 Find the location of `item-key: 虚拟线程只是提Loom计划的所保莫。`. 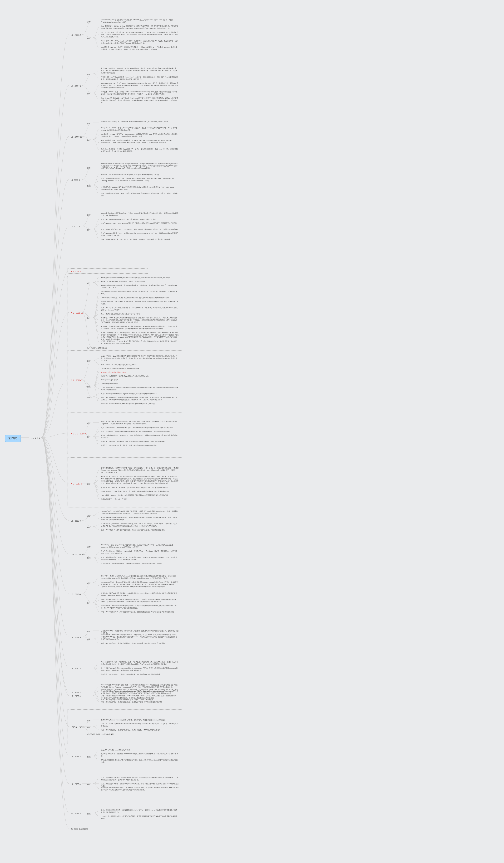

item-key: 虚拟线程只是提Loom计划的所保莫。 is located at coordinates (101, 734).